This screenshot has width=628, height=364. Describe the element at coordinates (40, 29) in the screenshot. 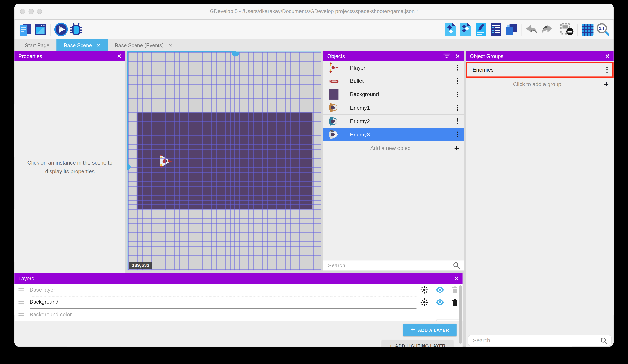

I see `open-scene-icon` at that location.